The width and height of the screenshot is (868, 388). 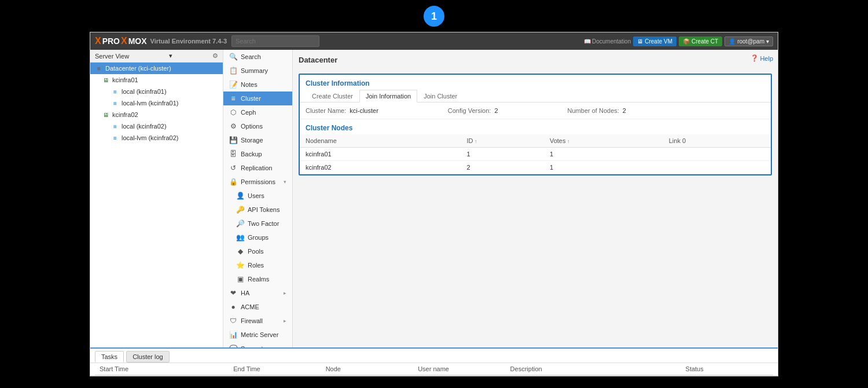 What do you see at coordinates (604, 154) in the screenshot?
I see `node-votes-cell: 1` at bounding box center [604, 154].